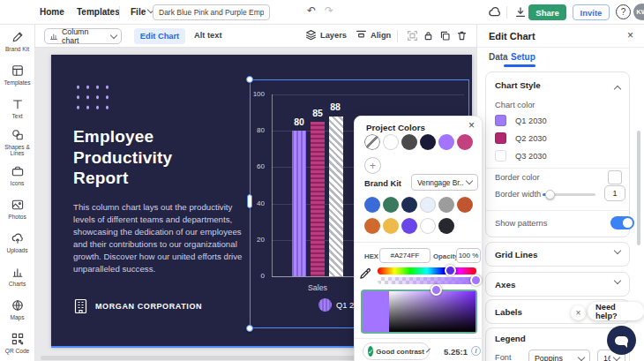  Describe the element at coordinates (396, 351) in the screenshot. I see `contrast-badge: ✓ Good contrast` at that location.